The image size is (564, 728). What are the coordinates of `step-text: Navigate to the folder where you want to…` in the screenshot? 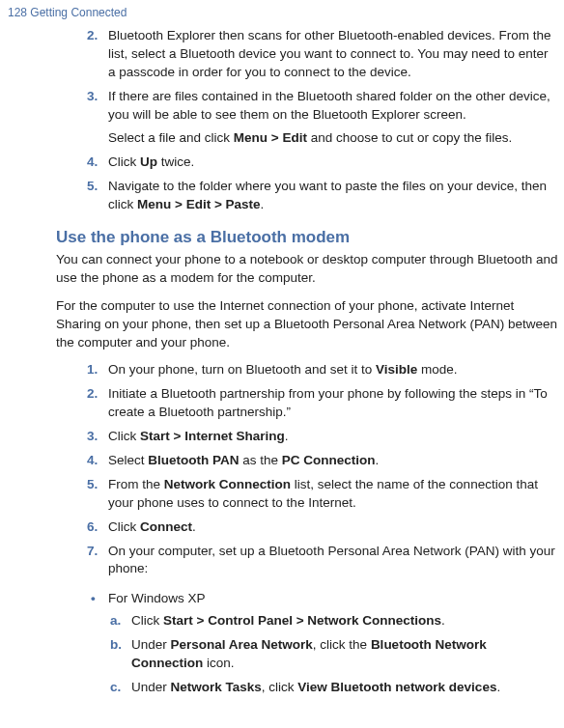 It's located at (327, 195).